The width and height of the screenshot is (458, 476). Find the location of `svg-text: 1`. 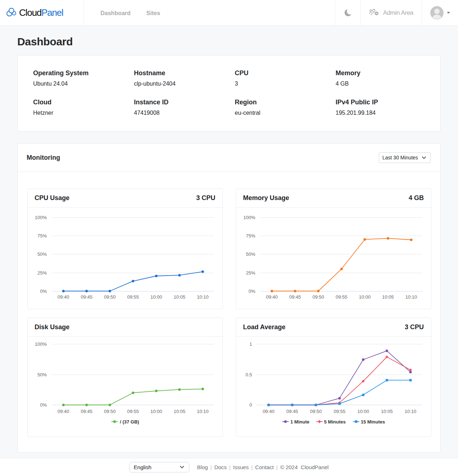

svg-text: 1 is located at coordinates (251, 344).